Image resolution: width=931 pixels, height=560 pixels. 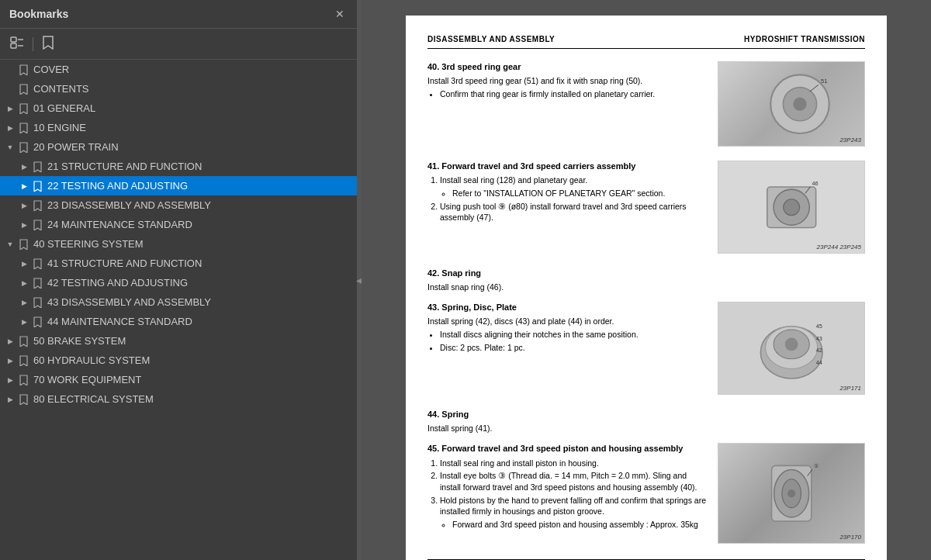 I want to click on bookmark-item-43-disassembly: ▶ 43 DISASSEMBLY AND ASSEMBLY, so click(x=178, y=302).